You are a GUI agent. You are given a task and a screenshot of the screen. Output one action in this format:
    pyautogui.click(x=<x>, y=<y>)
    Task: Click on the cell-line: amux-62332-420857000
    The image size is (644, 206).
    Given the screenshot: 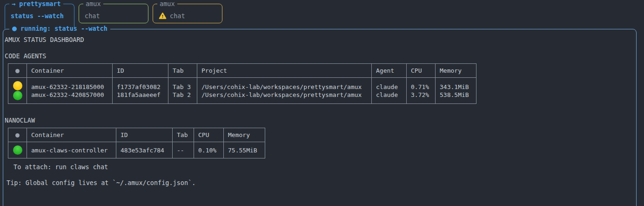 What is the action you would take?
    pyautogui.click(x=70, y=95)
    